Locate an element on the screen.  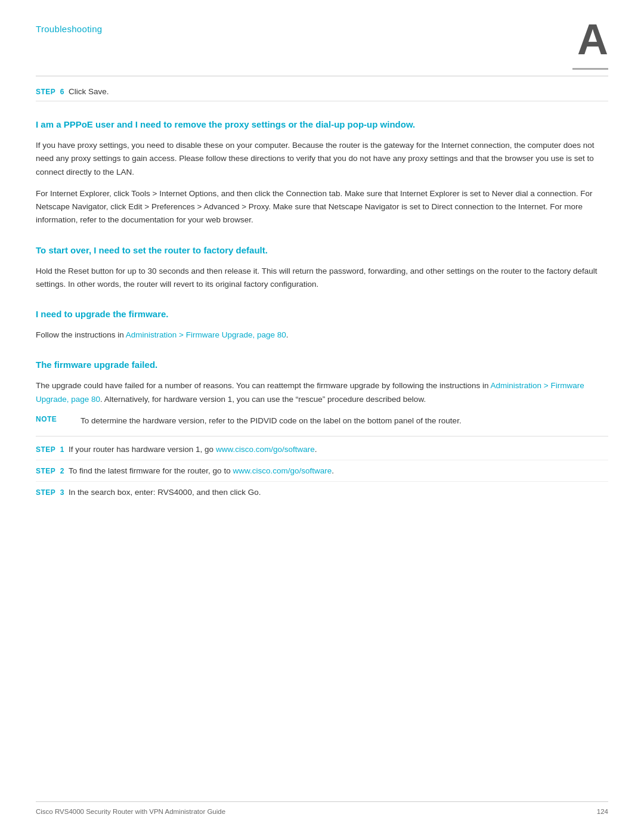
step-6-row: STEP 6 Click Save. is located at coordinates (322, 89).